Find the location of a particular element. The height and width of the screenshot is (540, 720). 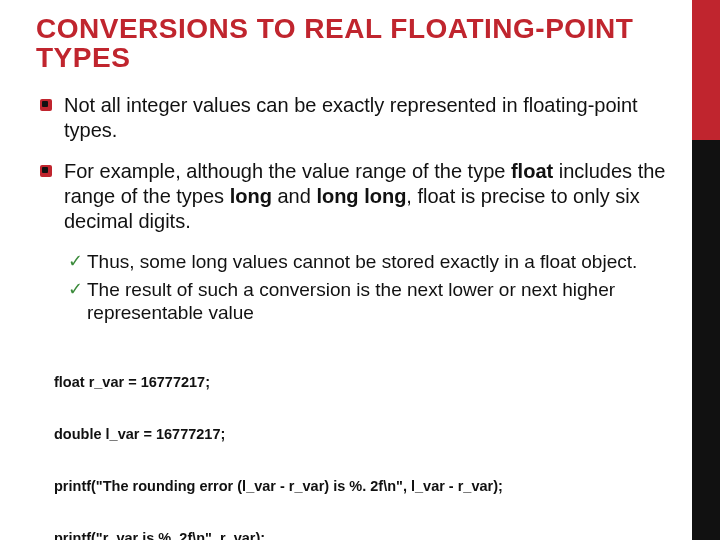

code-line-4: printf("r_var is %. 2f\n", r_var); is located at coordinates (368, 535).